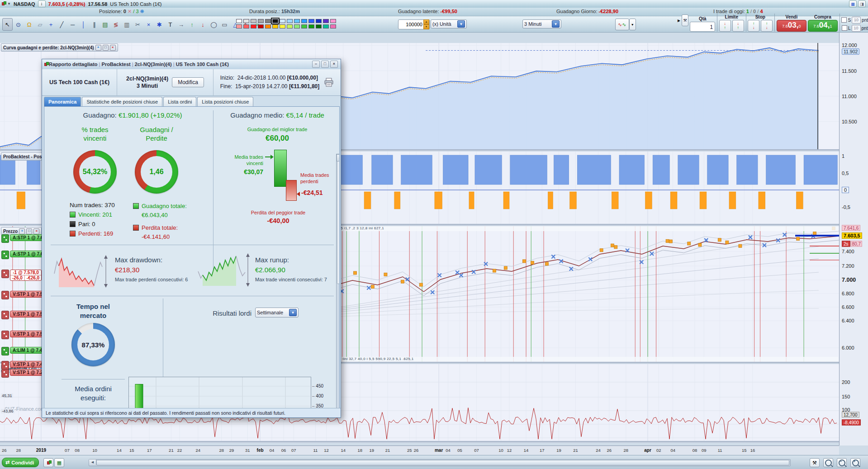 The width and height of the screenshot is (868, 469). I want to click on tool-crosshair-icon: +, so click(51, 24).